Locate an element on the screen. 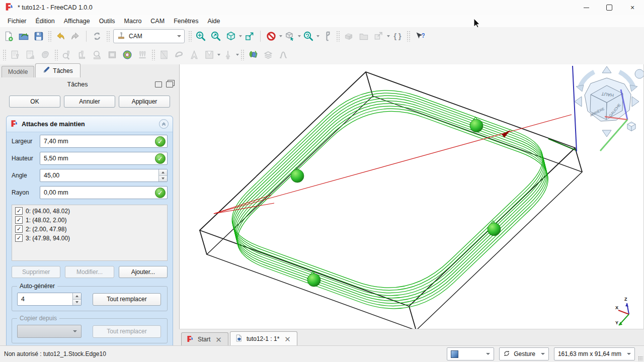 The width and height of the screenshot is (644, 362). cam-pocket-icon is located at coordinates (179, 55).